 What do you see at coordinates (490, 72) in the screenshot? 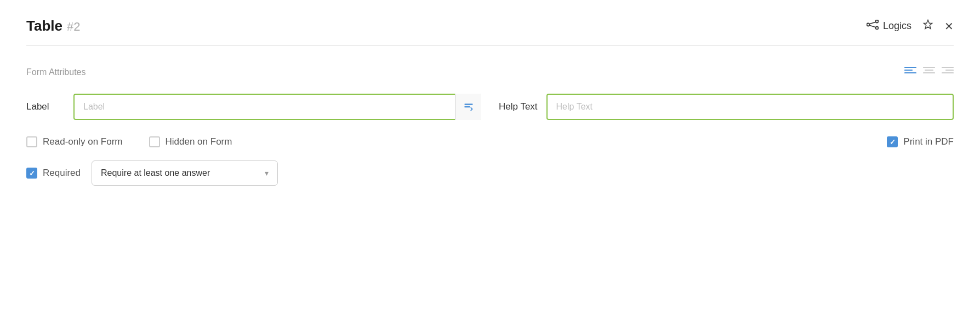
I see `section-header: Form Attributes` at bounding box center [490, 72].